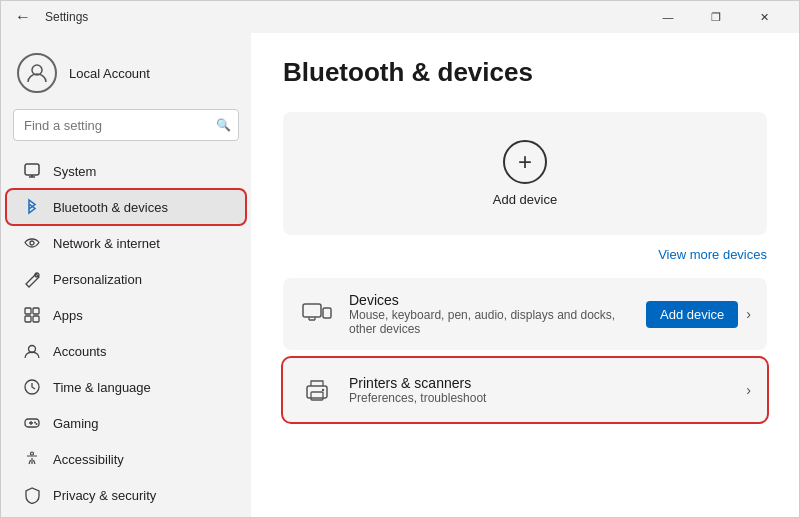 The width and height of the screenshot is (800, 518). I want to click on time-icon, so click(32, 387).